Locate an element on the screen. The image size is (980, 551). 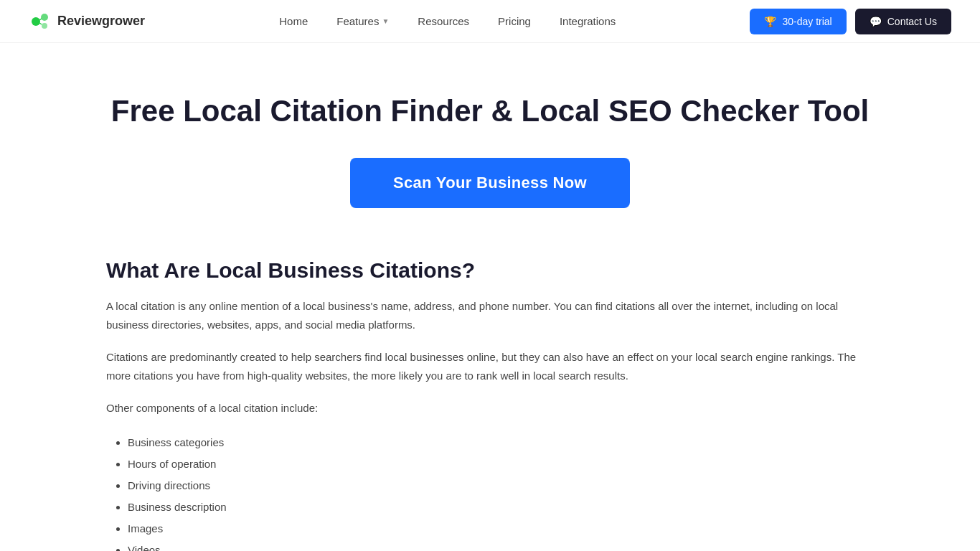
chevron-down-icon: ▼ is located at coordinates (385, 22).